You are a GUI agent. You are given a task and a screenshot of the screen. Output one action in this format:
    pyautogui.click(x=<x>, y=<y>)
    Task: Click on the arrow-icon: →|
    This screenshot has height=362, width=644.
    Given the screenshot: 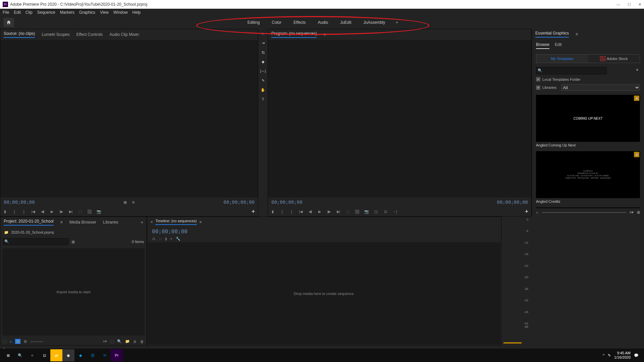 What is the action you would take?
    pyautogui.click(x=395, y=212)
    